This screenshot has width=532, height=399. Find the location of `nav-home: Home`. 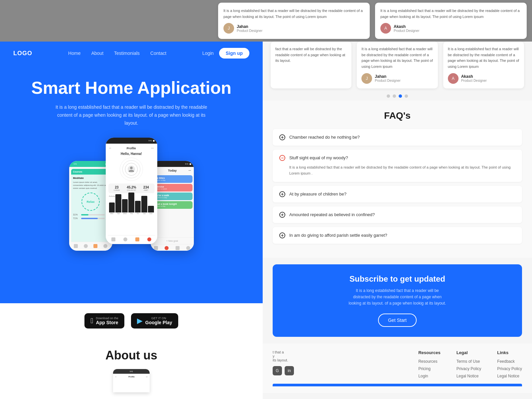

nav-home: Home is located at coordinates (74, 53).